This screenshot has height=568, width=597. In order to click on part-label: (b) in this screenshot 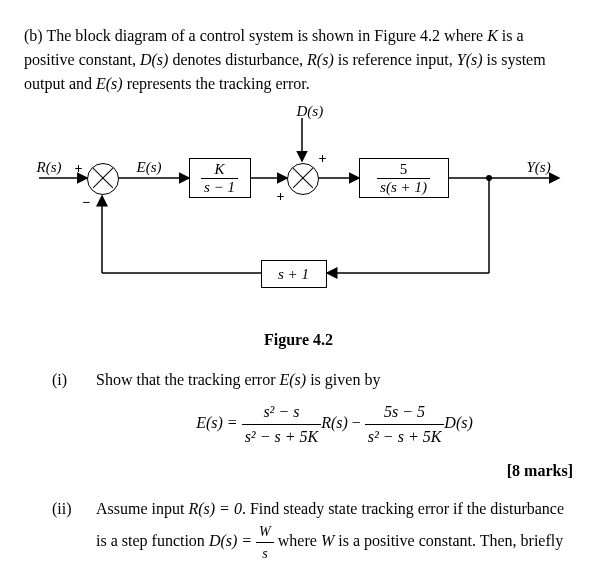, I will do `click(34, 36)`.